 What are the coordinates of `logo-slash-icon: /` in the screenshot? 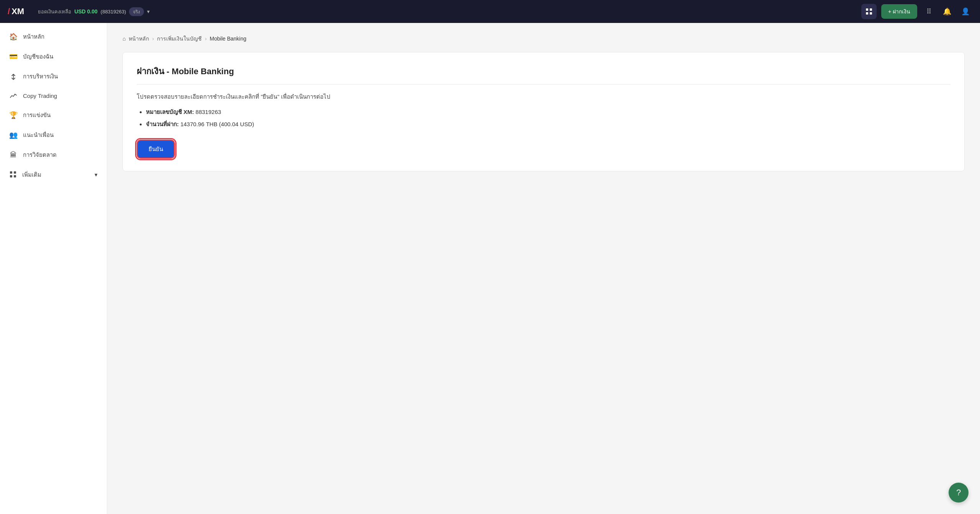 It's located at (9, 11).